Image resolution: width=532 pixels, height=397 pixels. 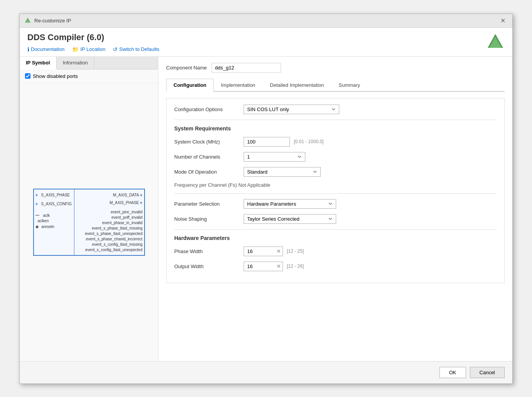 I want to click on output-width-range: [12 - 26], so click(x=295, y=266).